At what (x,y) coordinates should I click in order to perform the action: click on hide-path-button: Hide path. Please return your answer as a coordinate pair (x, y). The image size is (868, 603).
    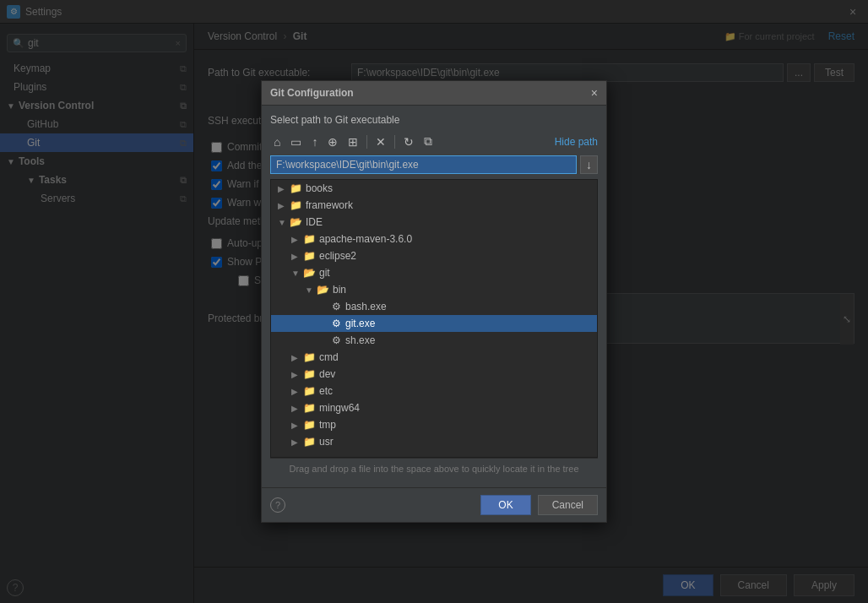
    Looking at the image, I should click on (576, 142).